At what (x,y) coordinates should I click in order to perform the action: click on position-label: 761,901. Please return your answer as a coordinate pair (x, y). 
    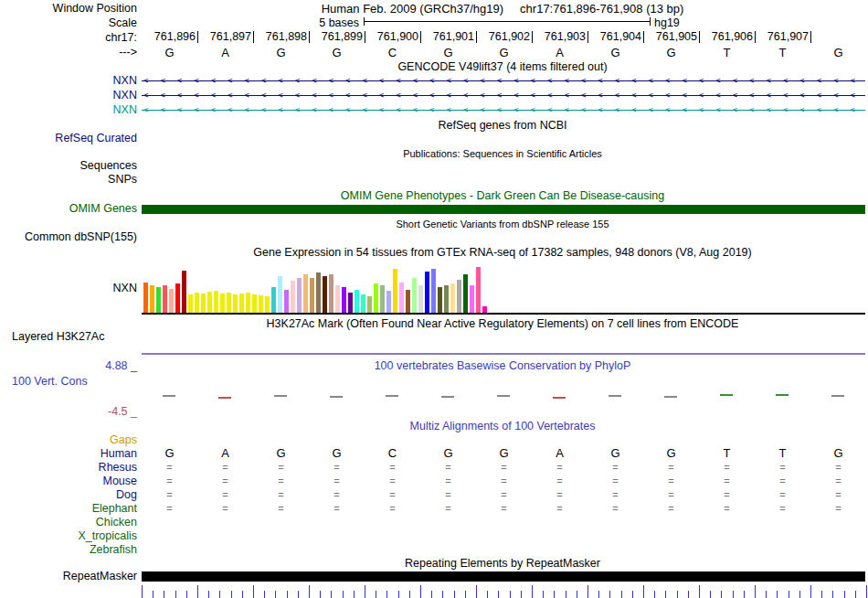
    Looking at the image, I should click on (451, 37).